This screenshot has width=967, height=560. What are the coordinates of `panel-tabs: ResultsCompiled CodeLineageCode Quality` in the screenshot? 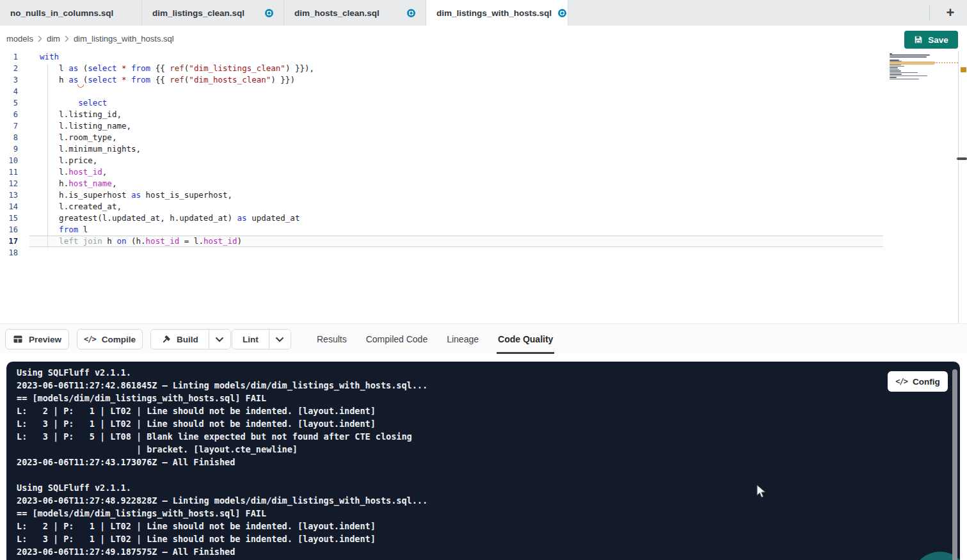 It's located at (435, 339).